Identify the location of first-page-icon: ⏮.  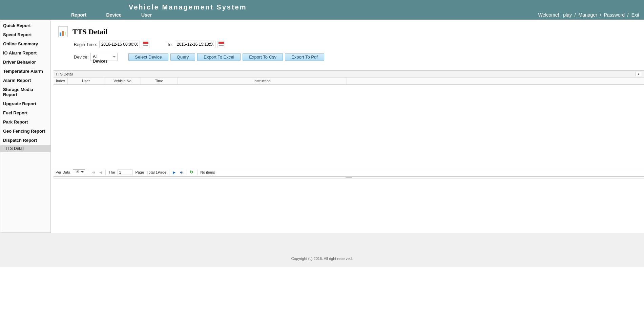
(94, 172).